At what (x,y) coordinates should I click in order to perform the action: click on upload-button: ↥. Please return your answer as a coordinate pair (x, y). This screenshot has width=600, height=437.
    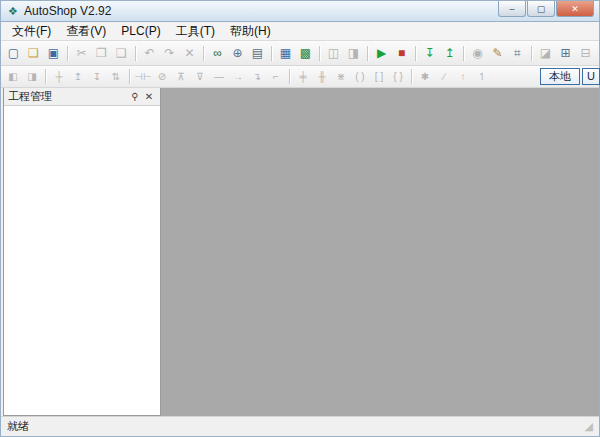
    Looking at the image, I should click on (450, 53).